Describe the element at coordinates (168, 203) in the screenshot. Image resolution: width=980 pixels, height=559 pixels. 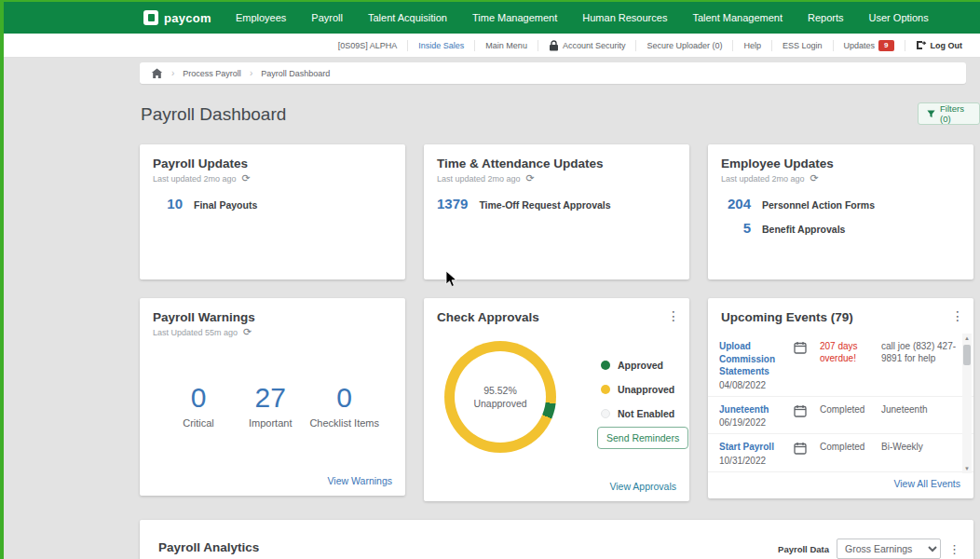
I see `final-payouts-count: 10` at that location.